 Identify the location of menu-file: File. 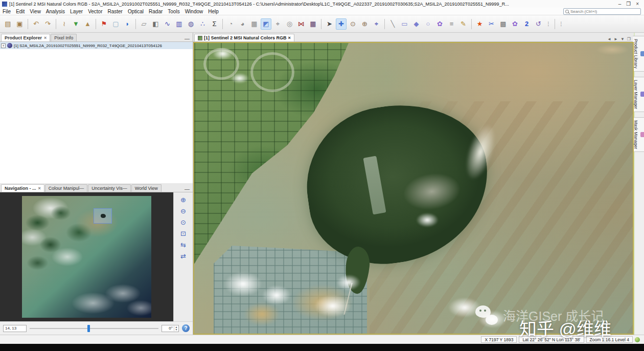
(7, 11).